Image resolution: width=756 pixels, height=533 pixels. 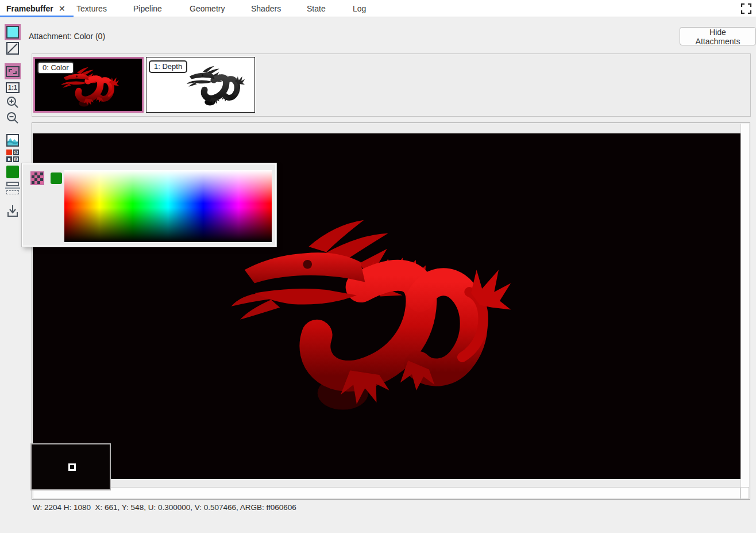 What do you see at coordinates (13, 71) in the screenshot?
I see `zoom-fit-icon` at bounding box center [13, 71].